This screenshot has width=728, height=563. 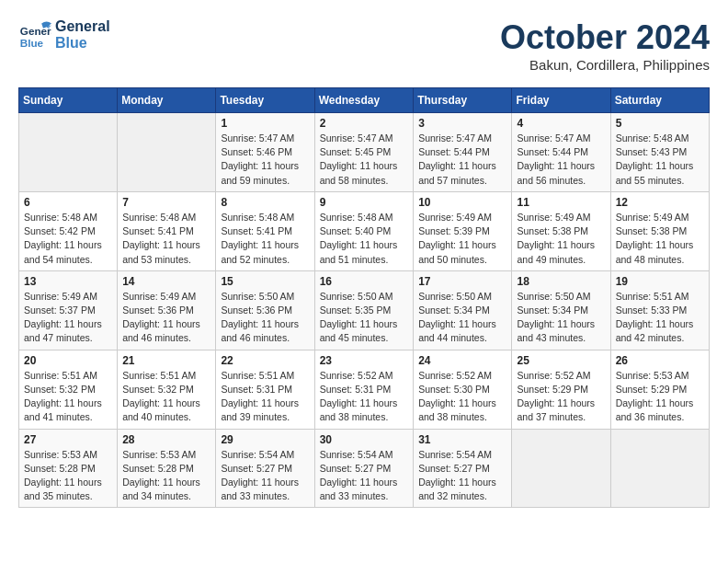 What do you see at coordinates (364, 440) in the screenshot?
I see `day-number: 30` at bounding box center [364, 440].